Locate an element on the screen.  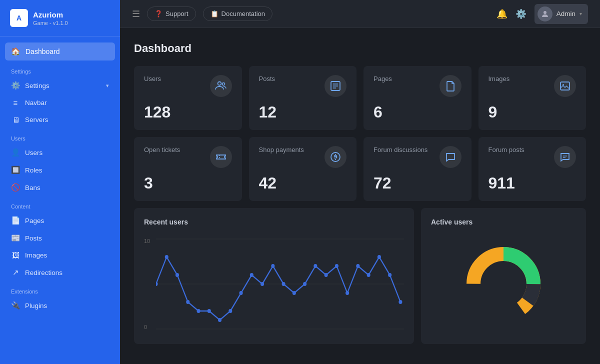
stat-label-forum-posts: Forum posts is located at coordinates (506, 150).